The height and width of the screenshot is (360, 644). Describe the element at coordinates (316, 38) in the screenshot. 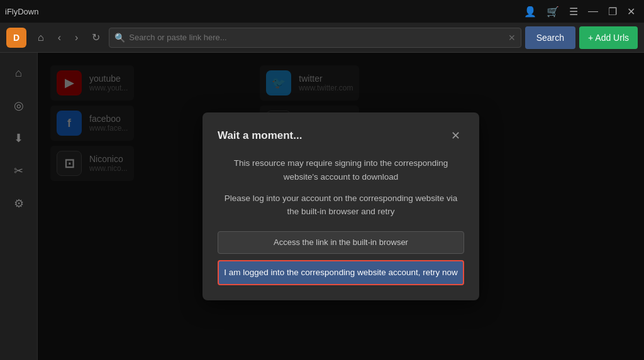

I see `search-input` at that location.